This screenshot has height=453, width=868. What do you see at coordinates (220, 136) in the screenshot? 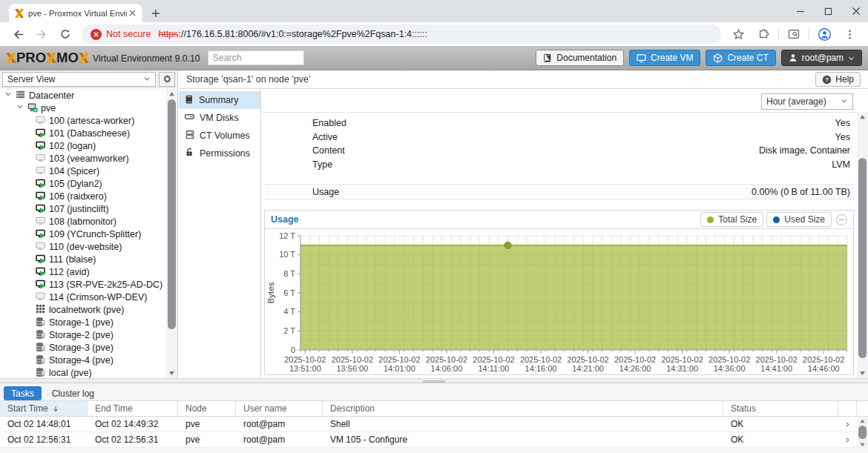
I see `nav-ct-volumes: CT Volumes` at bounding box center [220, 136].